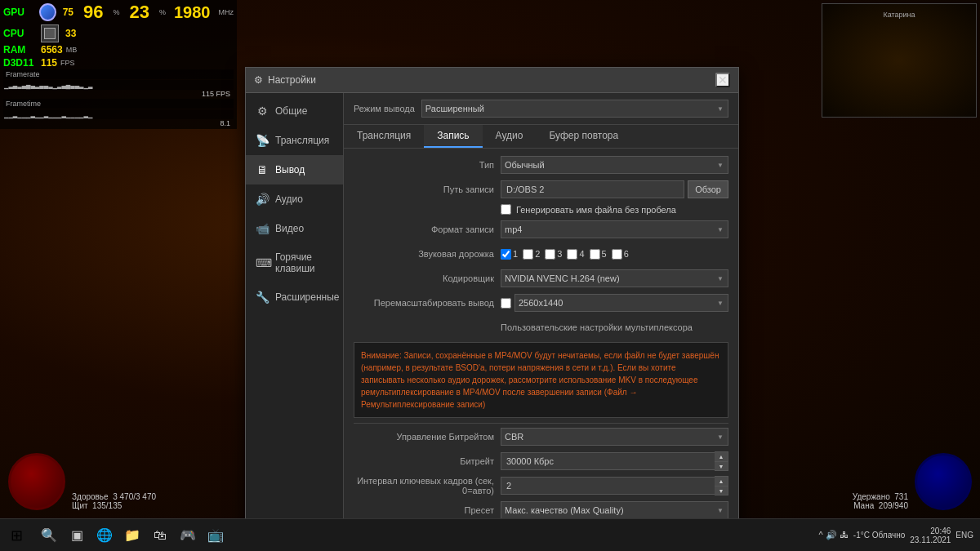 Image resolution: width=980 pixels, height=551 pixels. Describe the element at coordinates (541, 303) in the screenshot. I see `rescale-row: Перемасштабировать вывод 2560x1440` at that location.